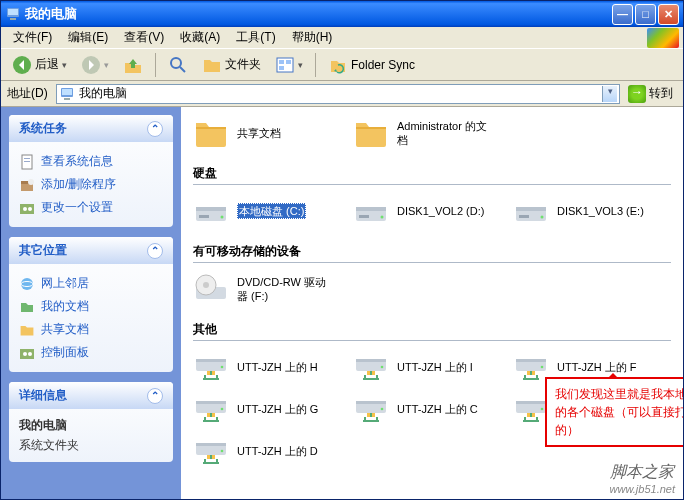 The image size is (684, 500). Describe the element at coordinates (27, 185) in the screenshot. I see `box-icon` at that location.